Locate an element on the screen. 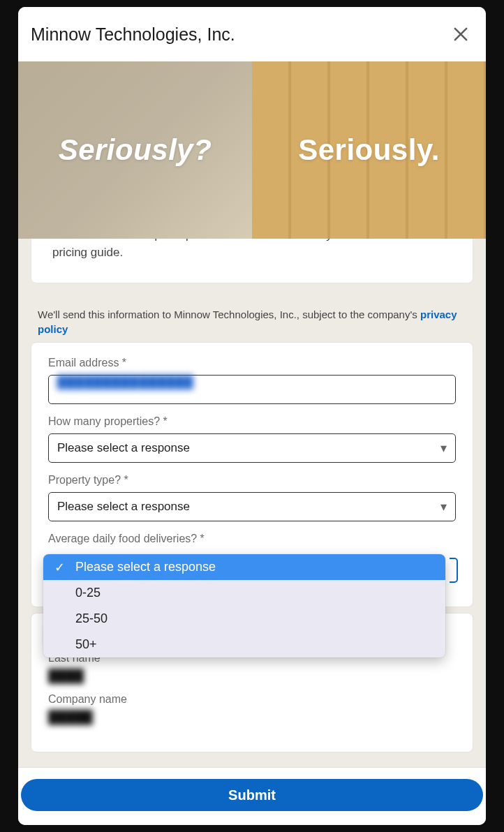  close-icon is located at coordinates (461, 34).